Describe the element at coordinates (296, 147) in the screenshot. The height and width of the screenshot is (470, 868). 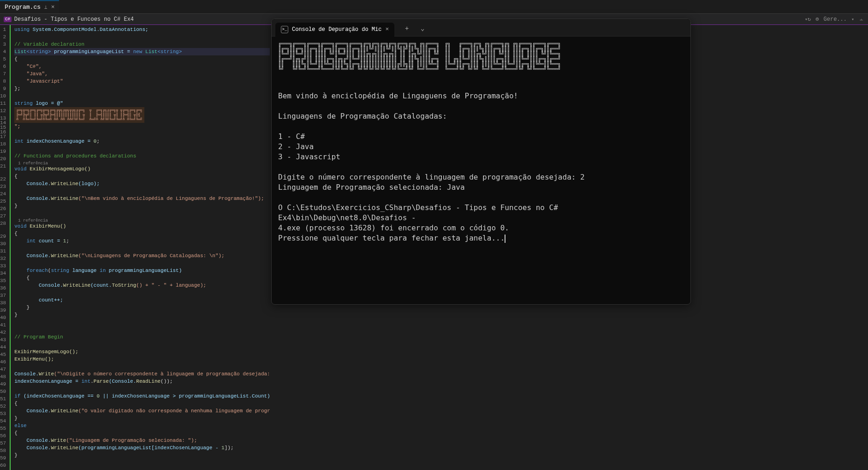
I see `console-line: 2 - Java` at that location.